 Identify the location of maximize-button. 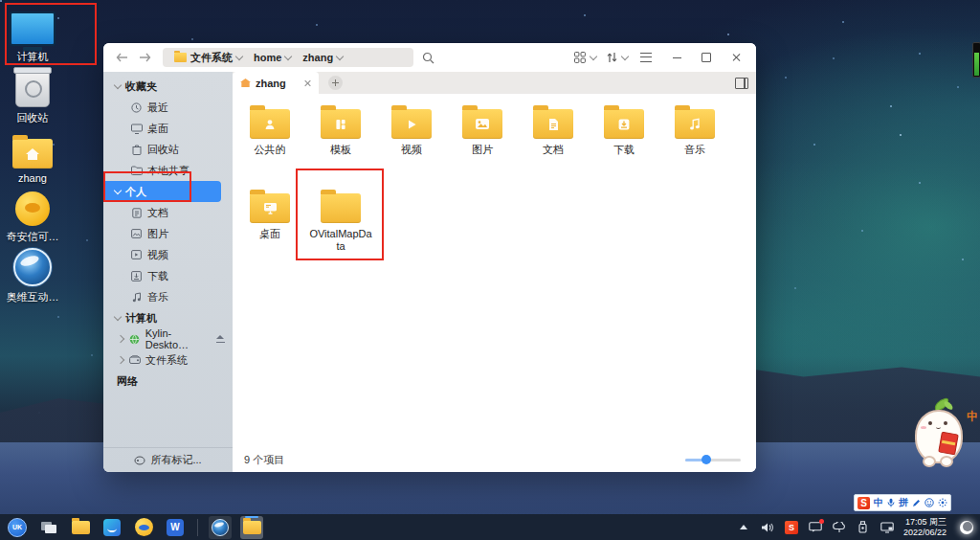
(706, 57).